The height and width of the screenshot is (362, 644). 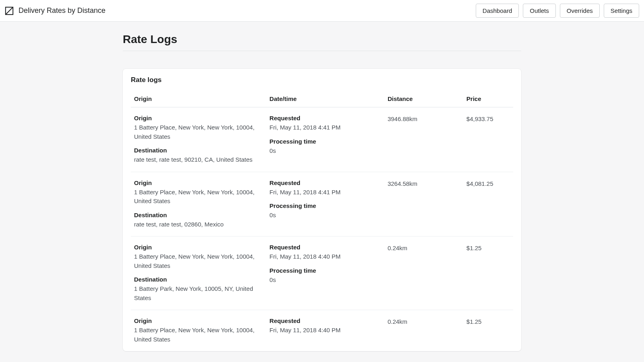 What do you see at coordinates (322, 39) in the screenshot?
I see `page-title: Rate Logs` at bounding box center [322, 39].